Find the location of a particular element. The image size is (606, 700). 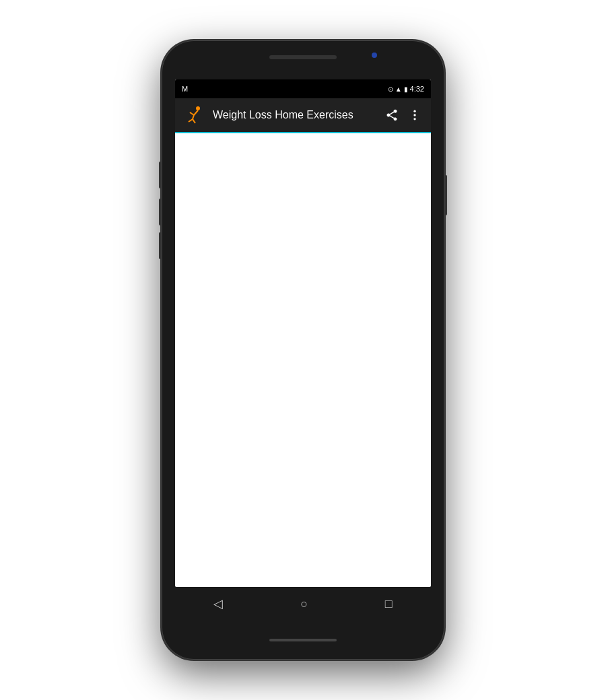

toolbar: Weight Loss Home Exercises is located at coordinates (303, 116).